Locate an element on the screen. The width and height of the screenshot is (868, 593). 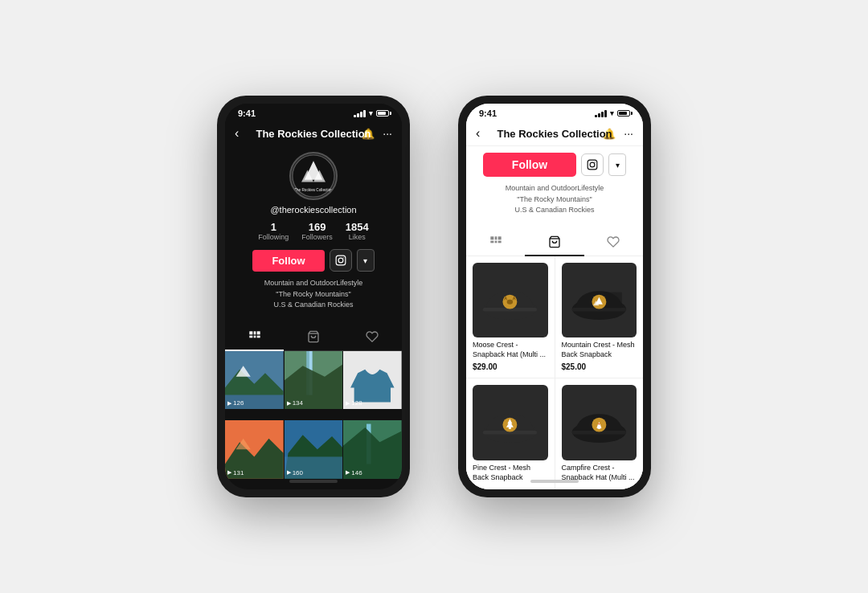
view-count-2: ▶134 is located at coordinates (295, 403).